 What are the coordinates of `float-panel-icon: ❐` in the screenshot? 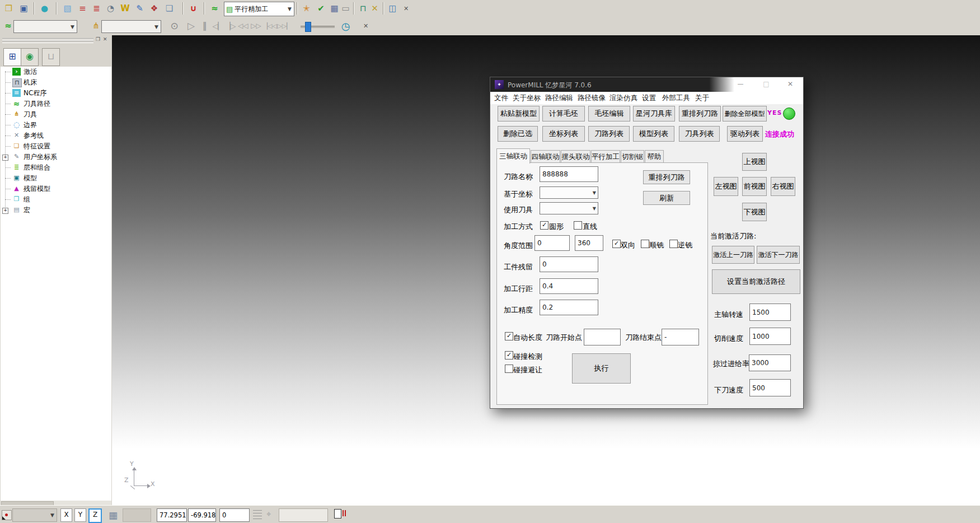 It's located at (98, 39).